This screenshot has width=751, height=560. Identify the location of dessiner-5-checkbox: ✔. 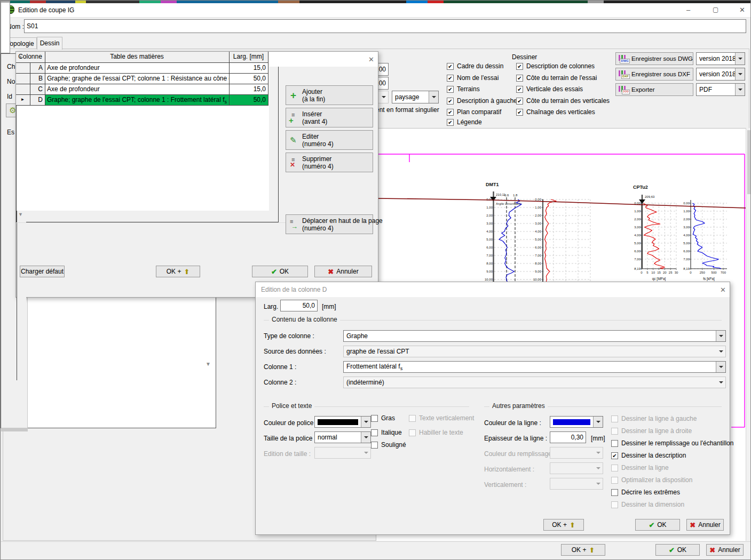
(450, 123).